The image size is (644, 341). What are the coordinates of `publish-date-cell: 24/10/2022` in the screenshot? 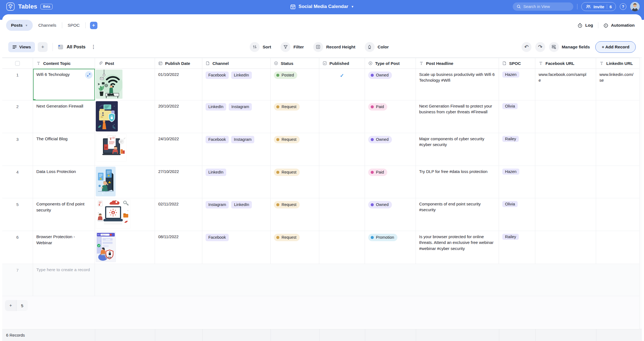 It's located at (179, 150).